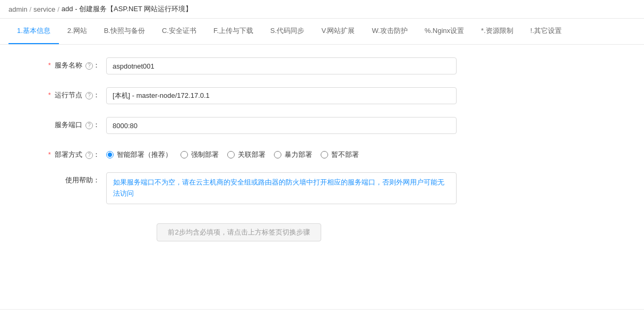 This screenshot has height=310, width=644. What do you see at coordinates (64, 179) in the screenshot?
I see `help-label: 使用帮助：` at bounding box center [64, 179].